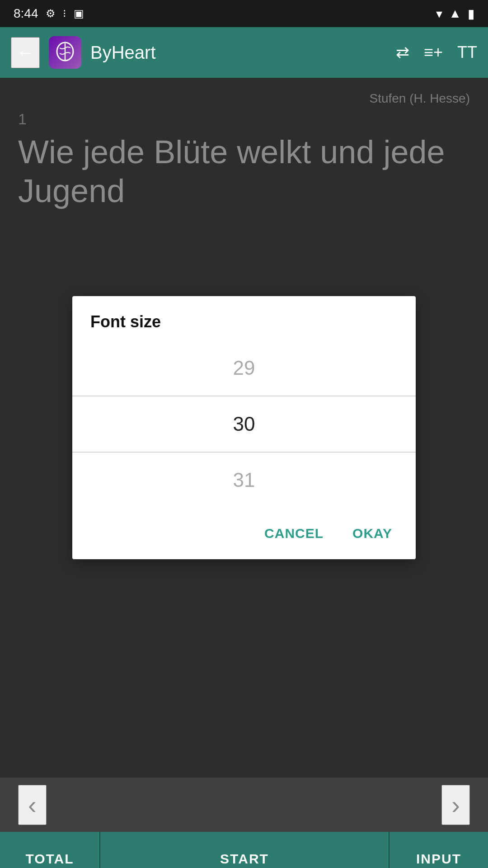  Describe the element at coordinates (244, 480) in the screenshot. I see `picker-item-below: 31` at that location.